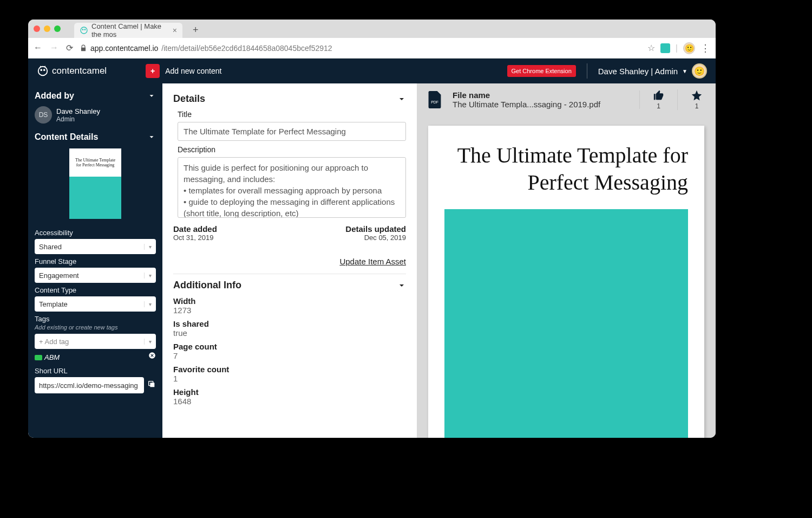 The height and width of the screenshot is (518, 812). What do you see at coordinates (665, 48) in the screenshot?
I see `extension-icon` at bounding box center [665, 48].